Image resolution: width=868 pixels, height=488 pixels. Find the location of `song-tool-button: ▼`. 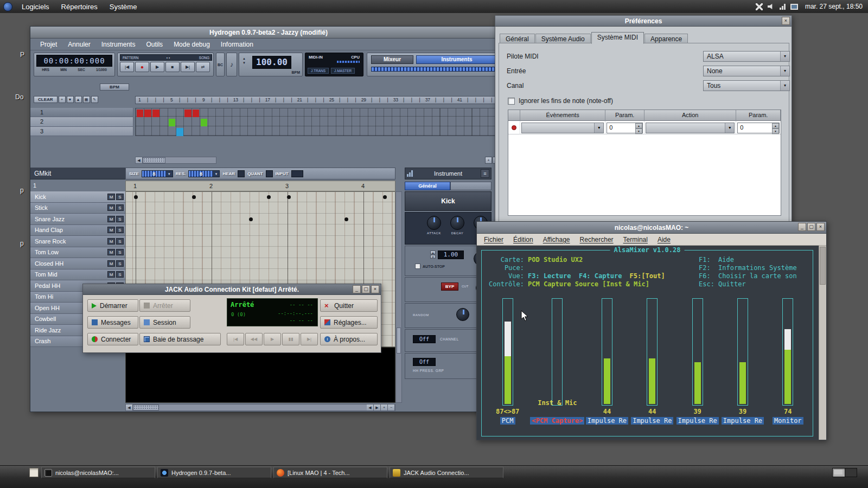

song-tool-button: ▼ is located at coordinates (71, 100).